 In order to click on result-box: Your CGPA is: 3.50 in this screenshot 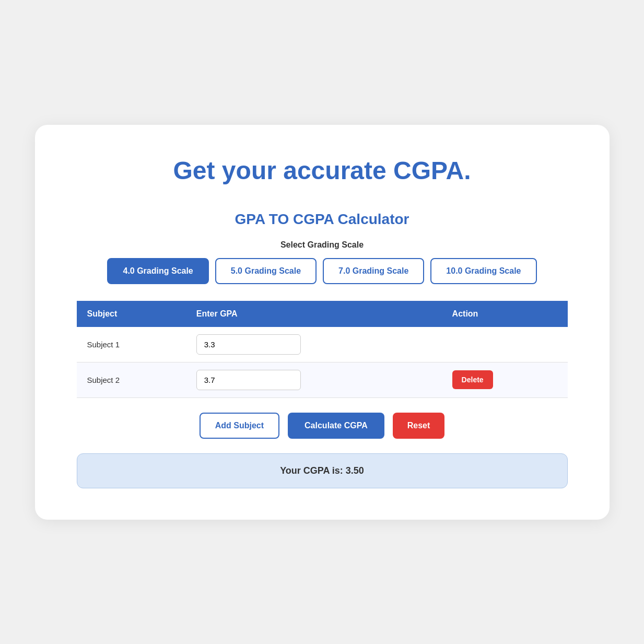, I will do `click(322, 471)`.